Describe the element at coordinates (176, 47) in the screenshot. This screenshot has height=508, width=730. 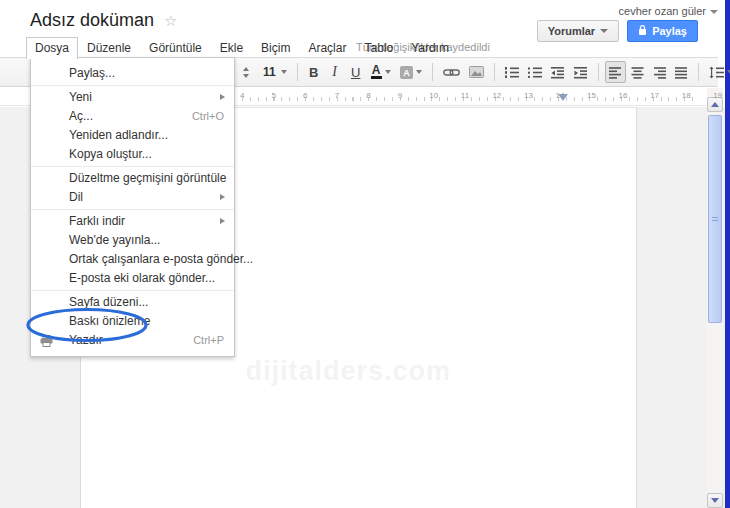
I see `menubar-item-görüntüle: Görüntüle` at that location.